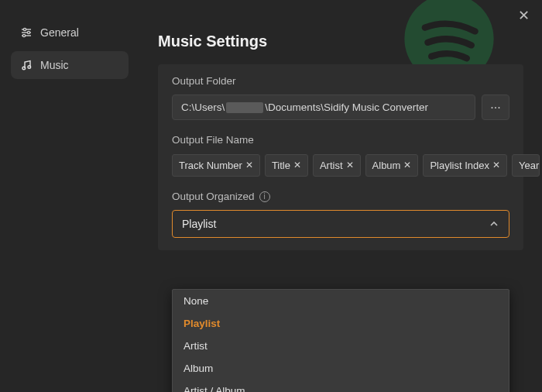 Image resolution: width=542 pixels, height=392 pixels. Describe the element at coordinates (199, 224) in the screenshot. I see `select-value: Playlist` at that location.